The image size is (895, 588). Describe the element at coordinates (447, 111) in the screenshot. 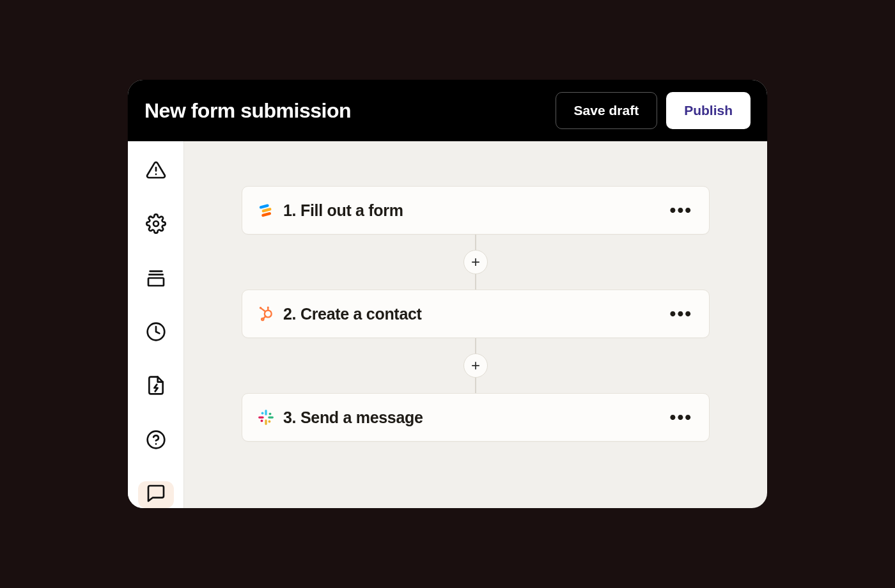

I see `titlebar: New form submission Save draft Publish` at that location.